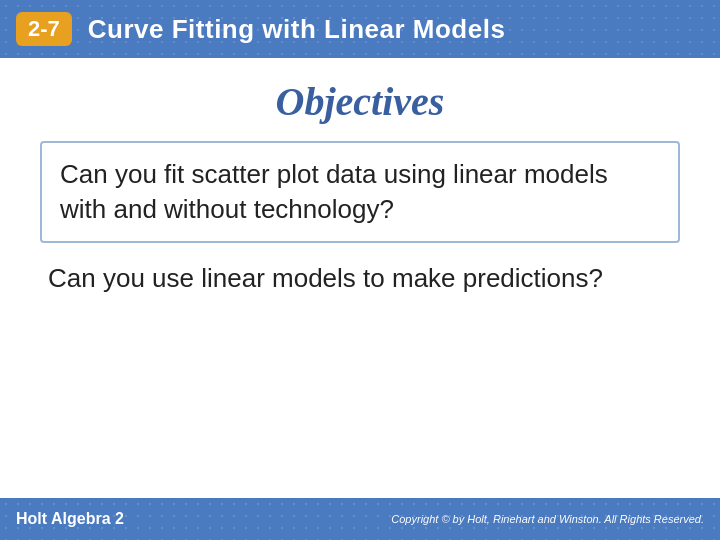  I want to click on lesson-badge: 2-7, so click(44, 29).